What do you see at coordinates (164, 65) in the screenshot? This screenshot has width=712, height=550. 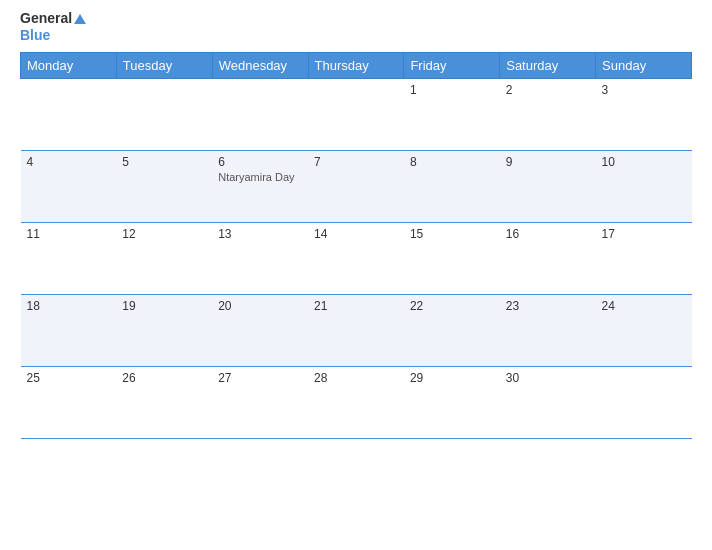 I see `day-header-tuesday: Tuesday` at bounding box center [164, 65].